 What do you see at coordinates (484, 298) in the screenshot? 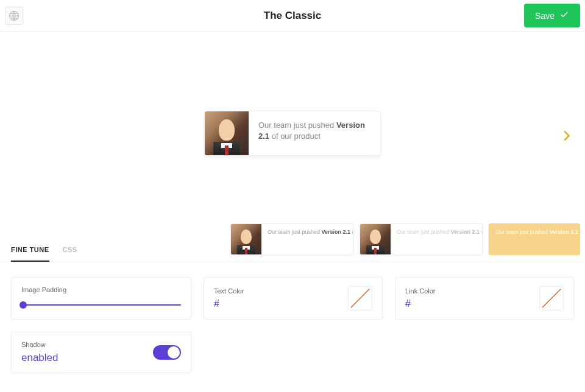
I see `link-color-card: Link Color #` at bounding box center [484, 298].